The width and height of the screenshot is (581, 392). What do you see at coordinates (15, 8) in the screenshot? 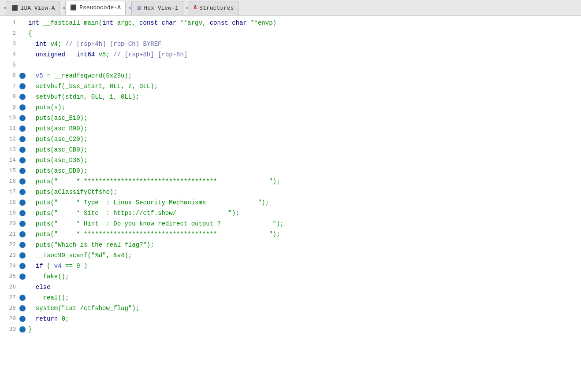
I see `tab-icon-ida: ⬛` at bounding box center [15, 8].